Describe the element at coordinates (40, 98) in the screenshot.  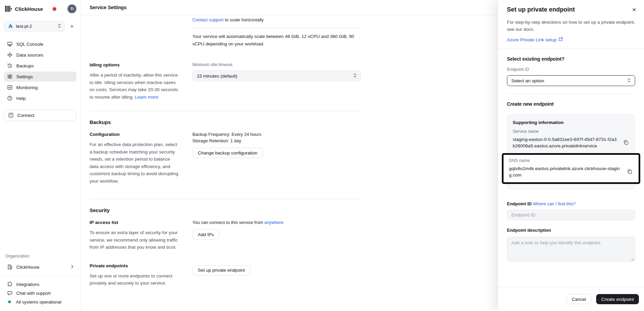
I see `sidebar-item-help: Help` at that location.